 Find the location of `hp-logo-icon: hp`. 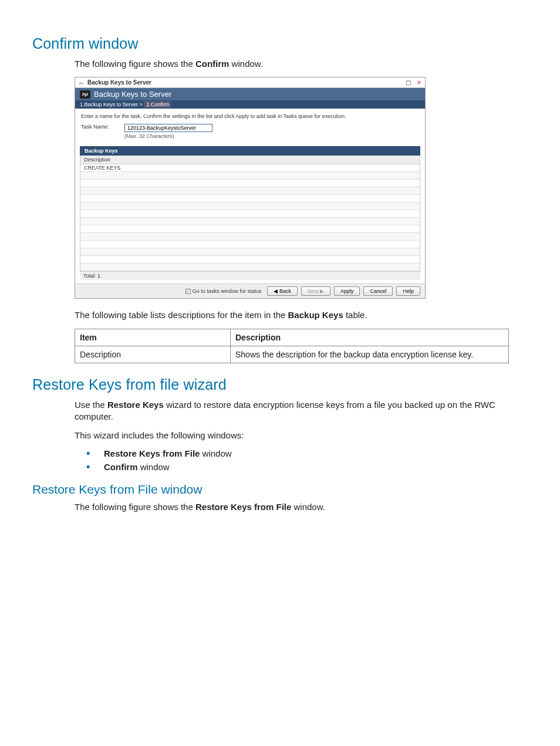

hp-logo-icon: hp is located at coordinates (85, 94).